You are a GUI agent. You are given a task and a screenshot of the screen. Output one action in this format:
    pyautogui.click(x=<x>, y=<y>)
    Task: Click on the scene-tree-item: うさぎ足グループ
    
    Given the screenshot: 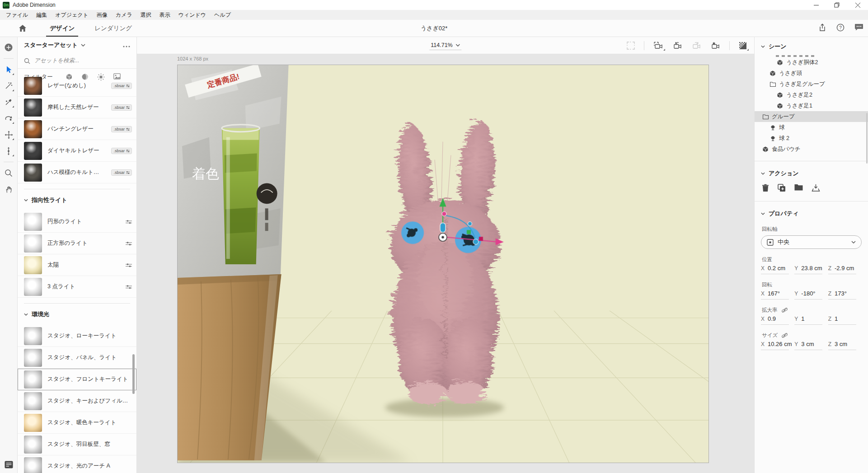 What is the action you would take?
    pyautogui.click(x=812, y=84)
    